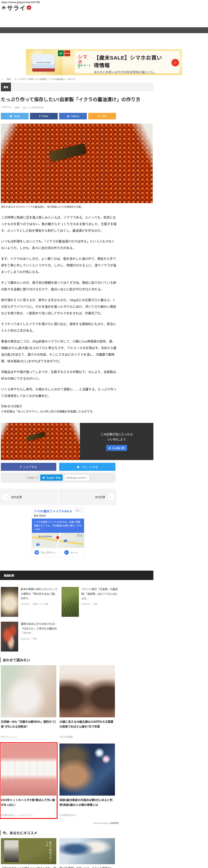 Image resolution: width=208 pixels, height=868 pixels. I want to click on chevron-left-icon: 〈, so click(6, 497).